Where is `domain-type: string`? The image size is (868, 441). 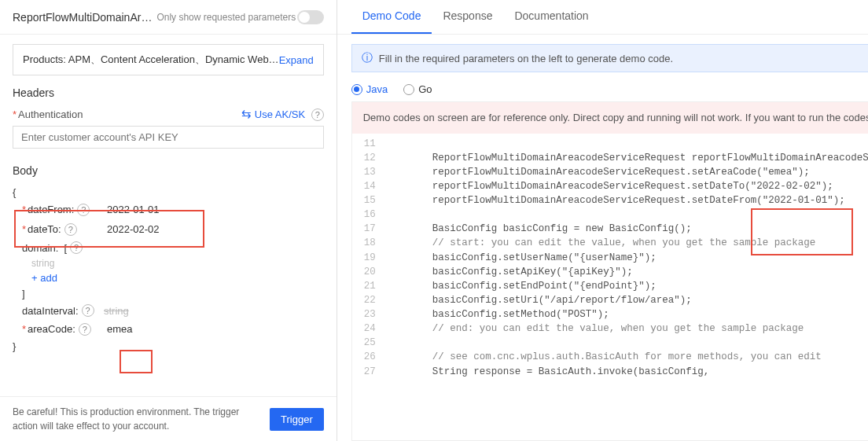 domain-type: string is located at coordinates (178, 263).